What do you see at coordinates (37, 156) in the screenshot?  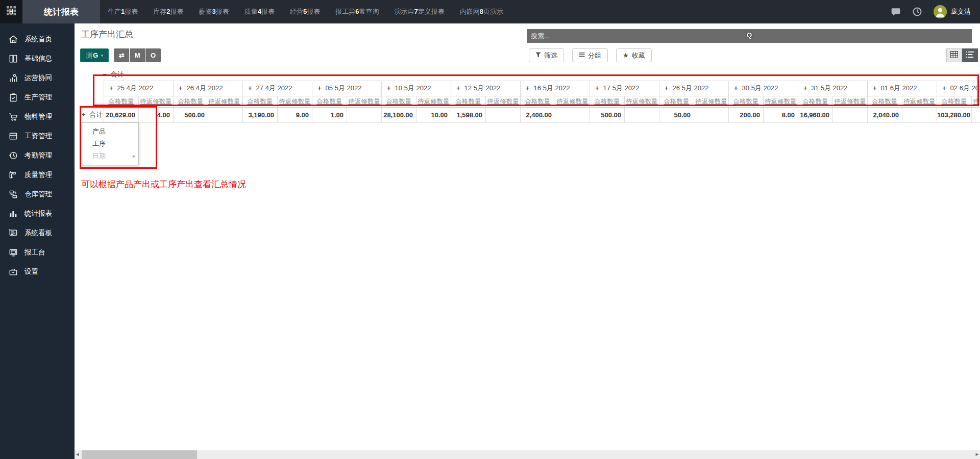 I see `sidebar-item-7: 考勤管理` at bounding box center [37, 156].